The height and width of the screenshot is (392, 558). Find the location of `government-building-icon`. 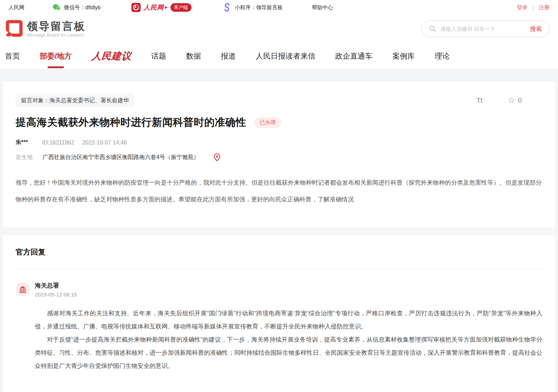

government-building-icon is located at coordinates (23, 289).